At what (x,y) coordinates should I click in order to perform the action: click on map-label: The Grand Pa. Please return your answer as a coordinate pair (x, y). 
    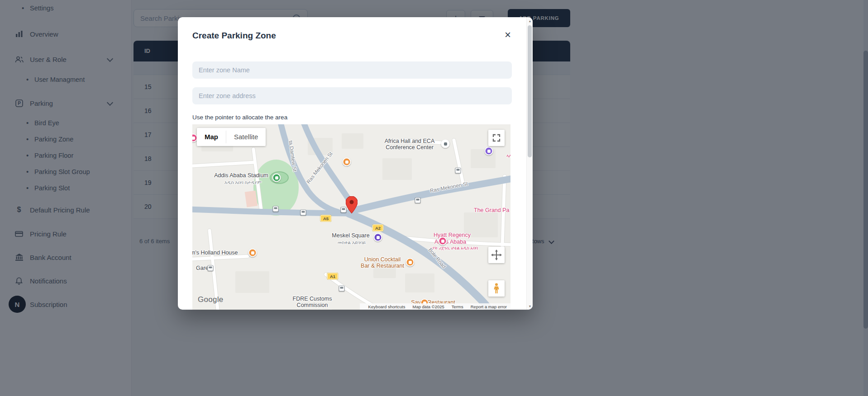
    Looking at the image, I should click on (491, 210).